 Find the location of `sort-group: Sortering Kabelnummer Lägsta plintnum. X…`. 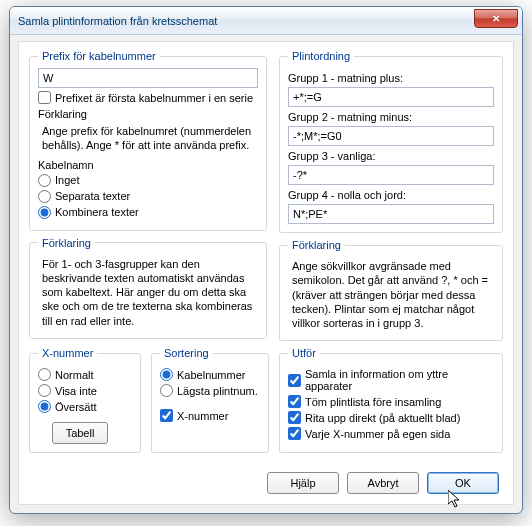

sort-group: Sortering Kabelnummer Lägsta plintnum. X… is located at coordinates (210, 400).